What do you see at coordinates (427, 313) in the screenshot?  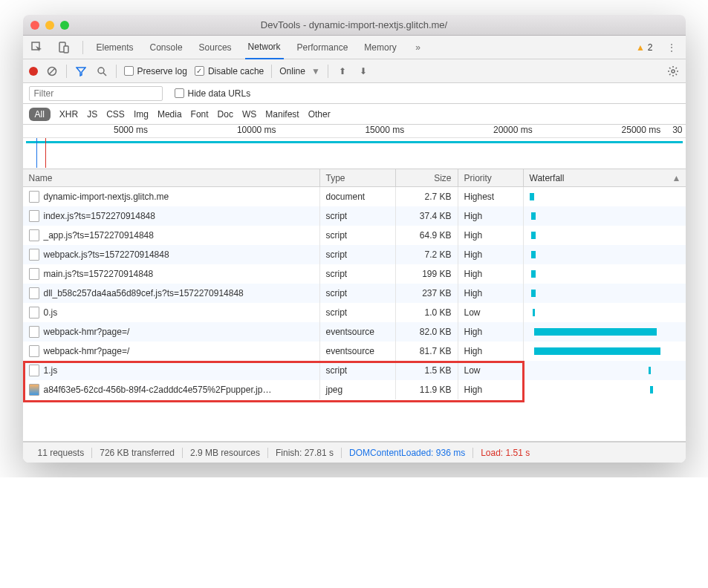 I see `request-size: 1.0 KB` at bounding box center [427, 313].